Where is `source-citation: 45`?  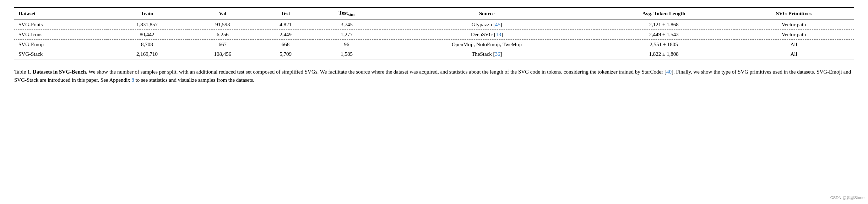
source-citation: 45 is located at coordinates (498, 25).